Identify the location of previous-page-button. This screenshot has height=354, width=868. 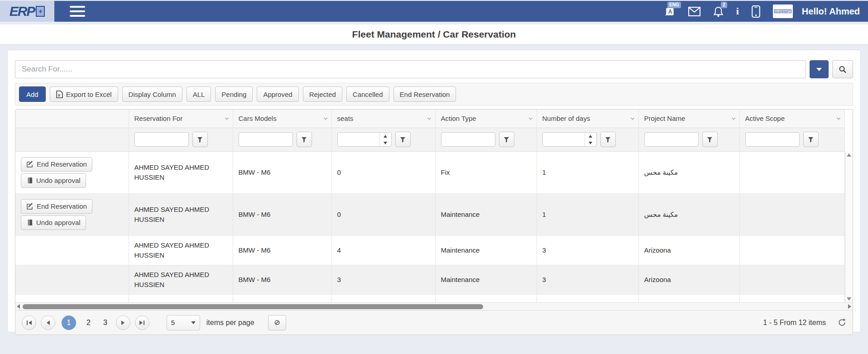
(48, 323).